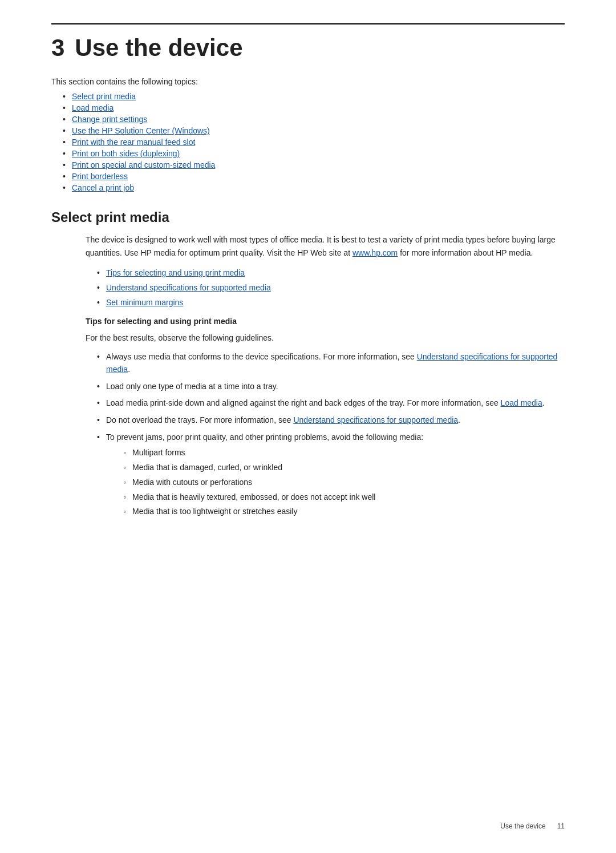 The image size is (616, 853). Describe the element at coordinates (133, 142) in the screenshot. I see `toc-link-rear-manual-feed: Print with the rear manual feed slot` at that location.